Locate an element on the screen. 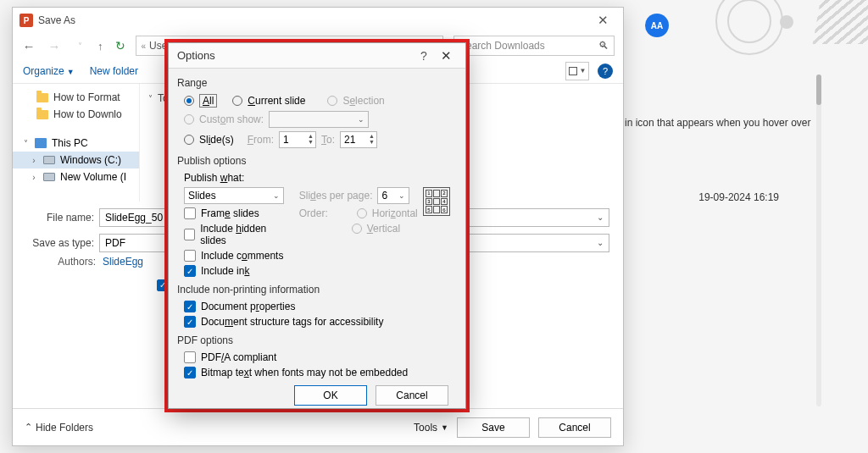  radio-slides-label: Slide(s) is located at coordinates (217, 140).